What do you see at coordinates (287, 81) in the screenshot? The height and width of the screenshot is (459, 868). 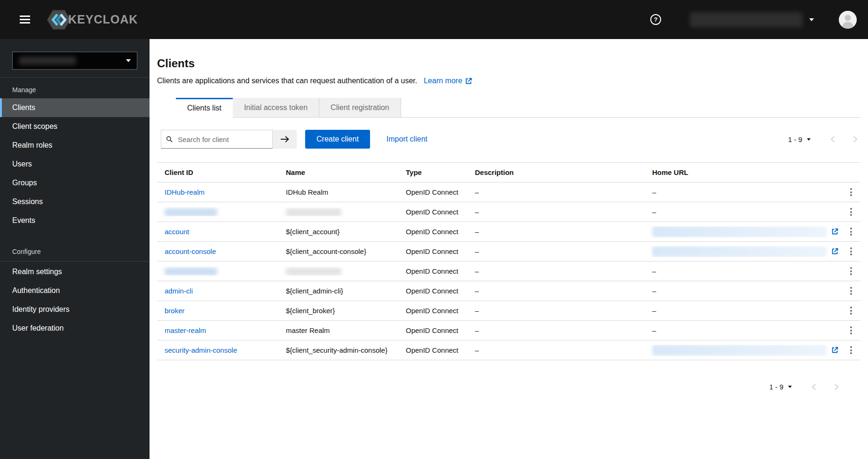 I see `page-description: Clients are applications and services th…` at bounding box center [287, 81].